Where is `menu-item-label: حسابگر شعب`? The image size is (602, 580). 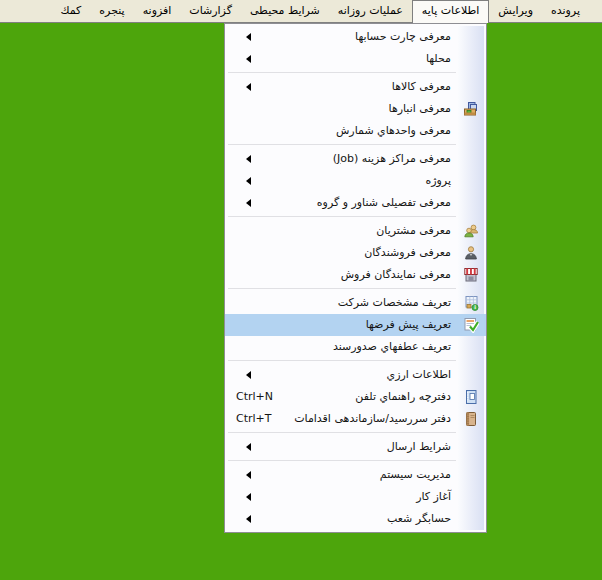
menu-item-label: حسابگر شعب is located at coordinates (419, 518).